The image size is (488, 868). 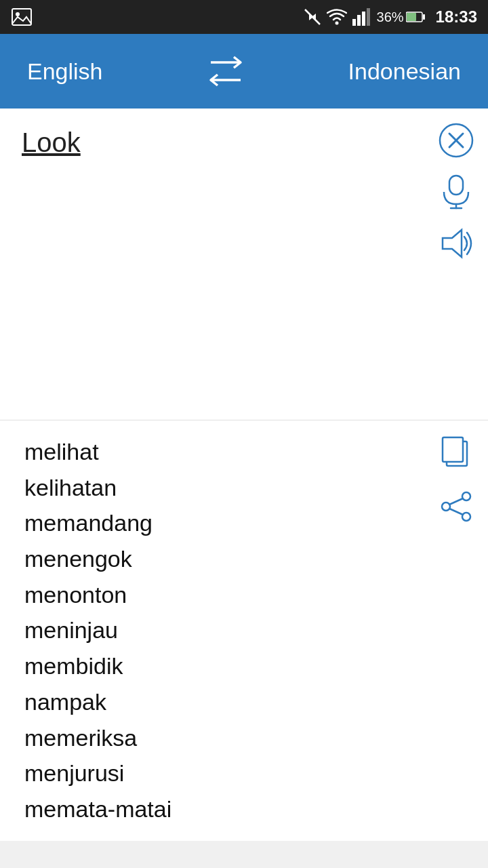 I want to click on microphone-icon, so click(x=456, y=192).